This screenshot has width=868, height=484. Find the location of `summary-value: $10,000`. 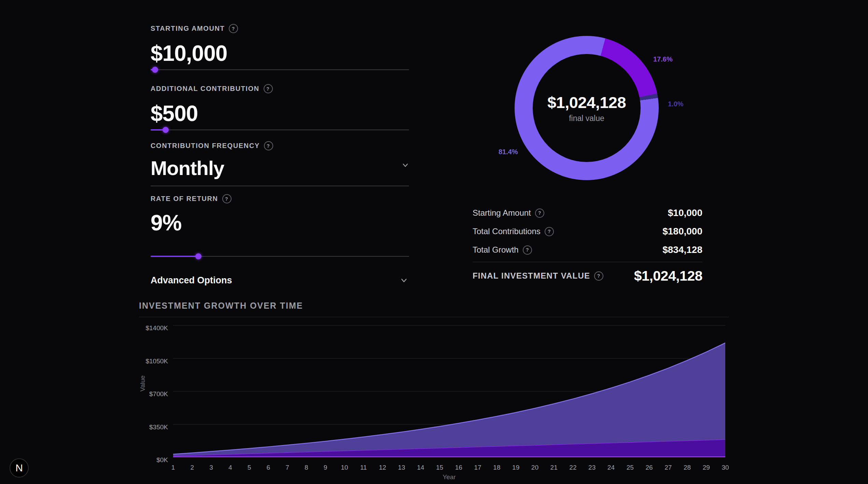

summary-value: $10,000 is located at coordinates (685, 213).